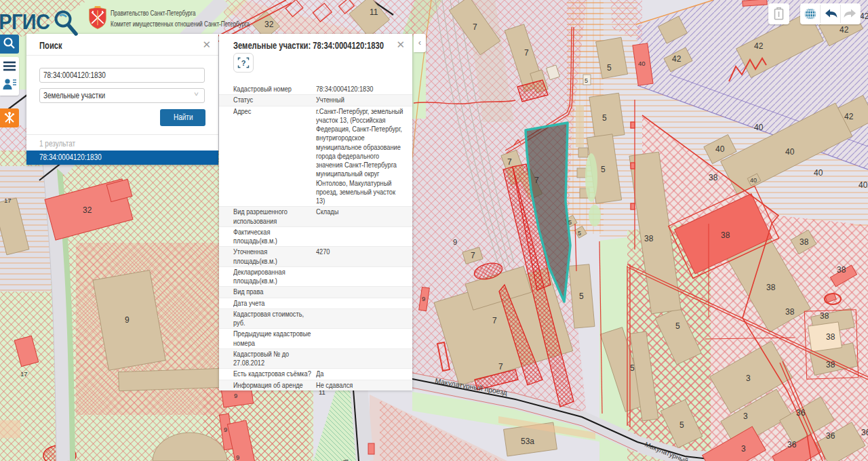 Image resolution: width=868 pixels, height=461 pixels. I want to click on svg-text: 32, so click(87, 210).